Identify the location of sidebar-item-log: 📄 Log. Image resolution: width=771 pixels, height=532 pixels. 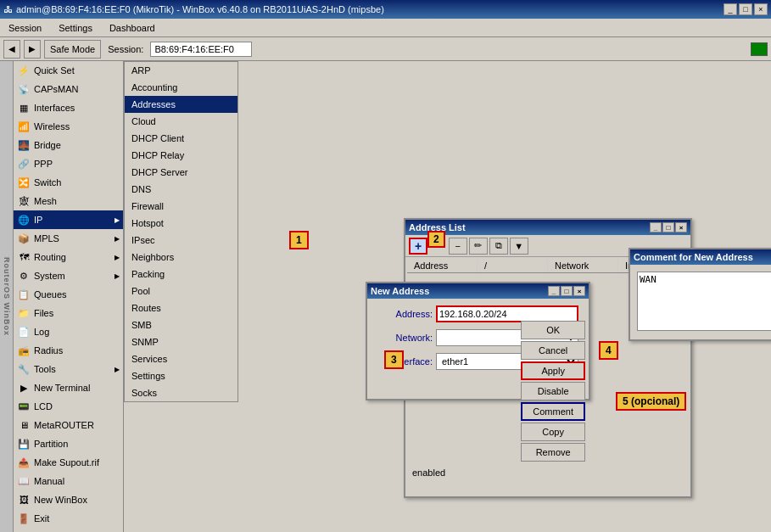
(68, 332).